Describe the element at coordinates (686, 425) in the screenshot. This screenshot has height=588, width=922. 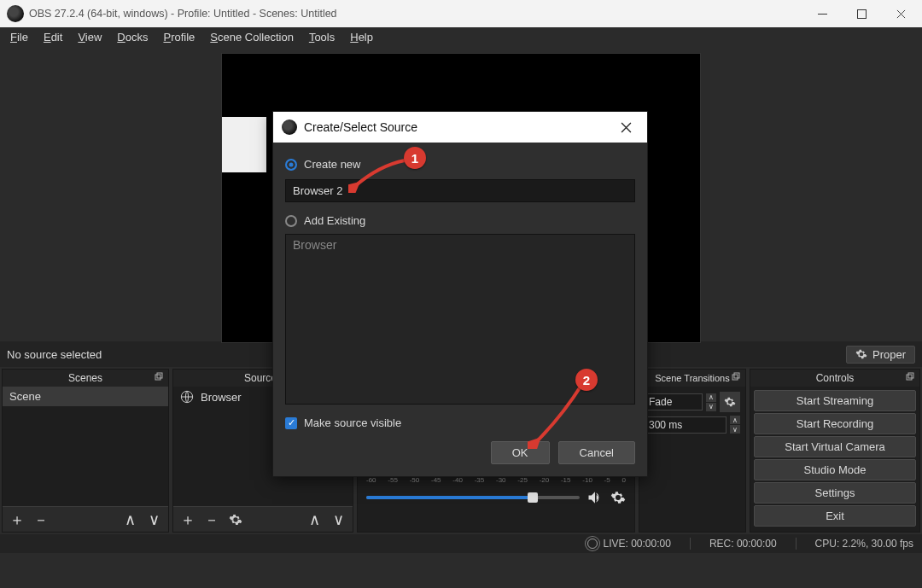
I see `transition-duration-input: 300 ms` at that location.